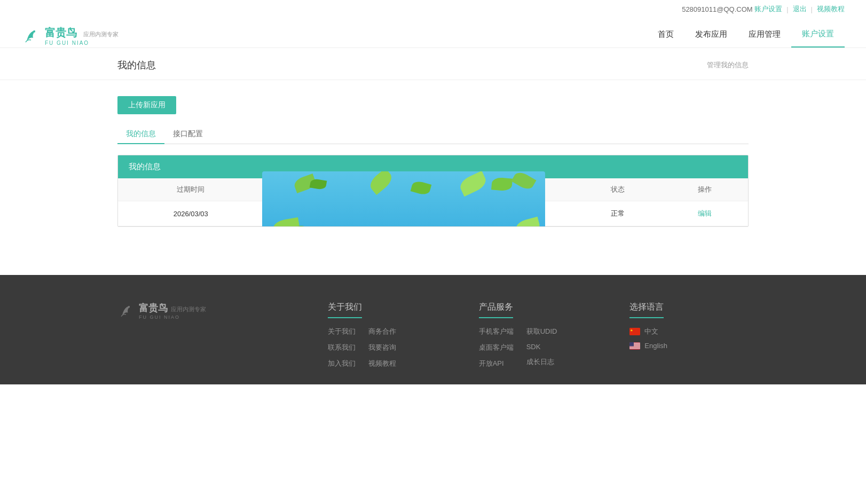 The height and width of the screenshot is (504, 866). I want to click on tab-api-config: 接口配置, so click(188, 135).